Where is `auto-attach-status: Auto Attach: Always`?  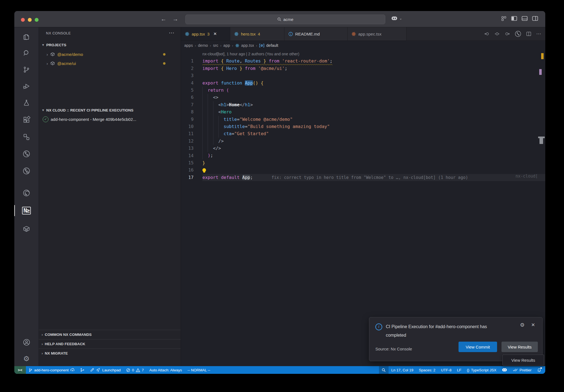 auto-attach-status: Auto Attach: Always is located at coordinates (166, 370).